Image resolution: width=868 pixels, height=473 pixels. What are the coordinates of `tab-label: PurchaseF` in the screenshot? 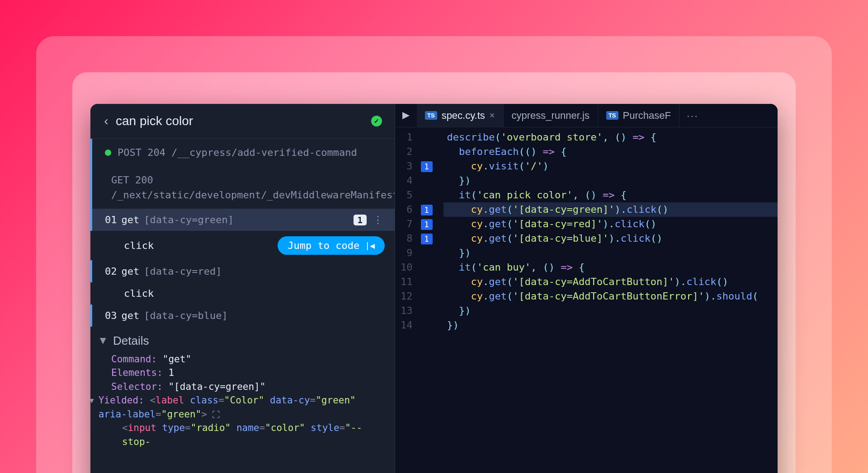 It's located at (647, 116).